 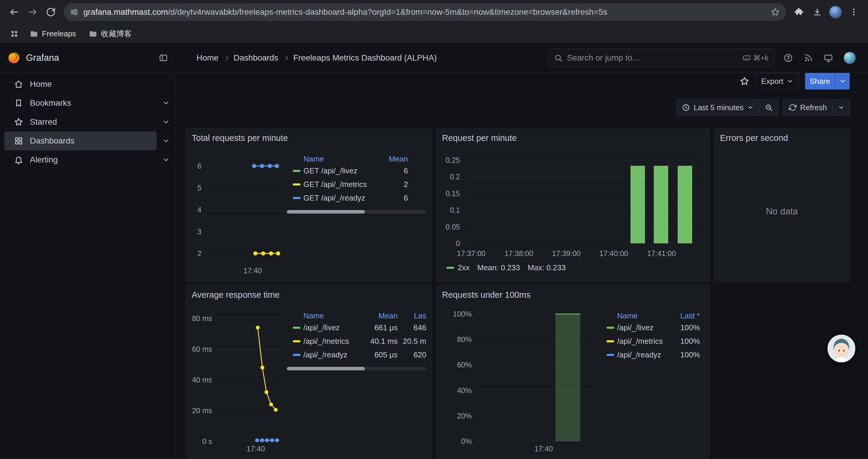 I want to click on home-icon, so click(x=19, y=84).